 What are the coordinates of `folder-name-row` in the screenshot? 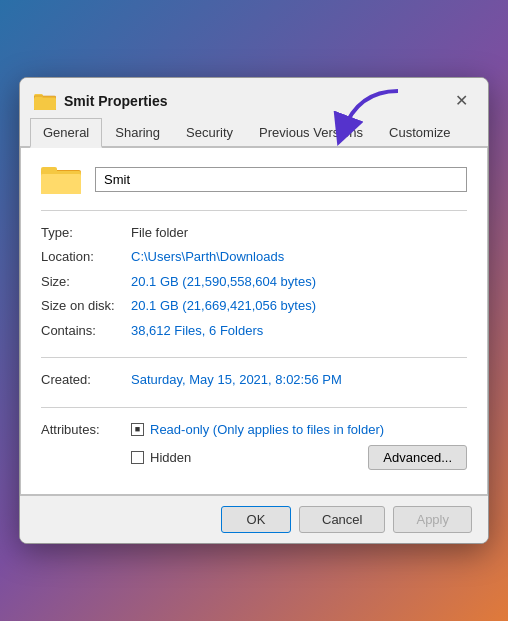 It's located at (254, 188).